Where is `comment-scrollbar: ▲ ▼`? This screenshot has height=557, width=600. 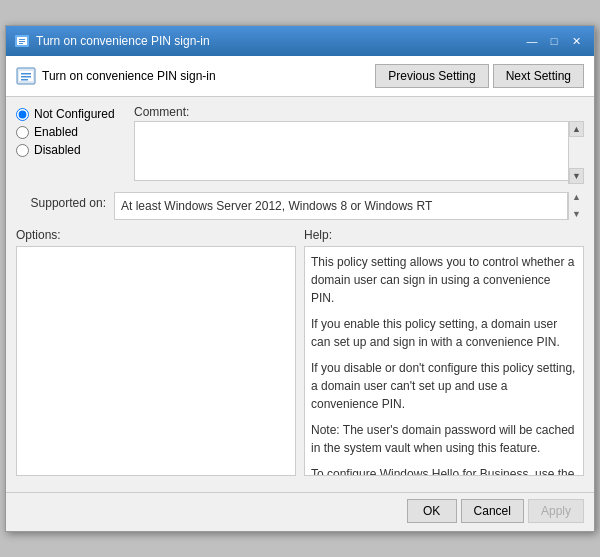
comment-scrollbar: ▲ ▼ is located at coordinates (576, 152).